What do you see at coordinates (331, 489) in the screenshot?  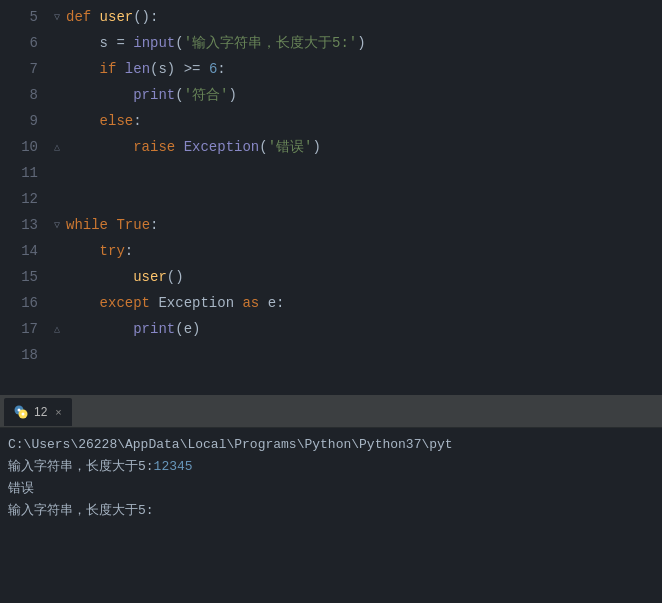 I see `terminal-line2: 错误` at bounding box center [331, 489].